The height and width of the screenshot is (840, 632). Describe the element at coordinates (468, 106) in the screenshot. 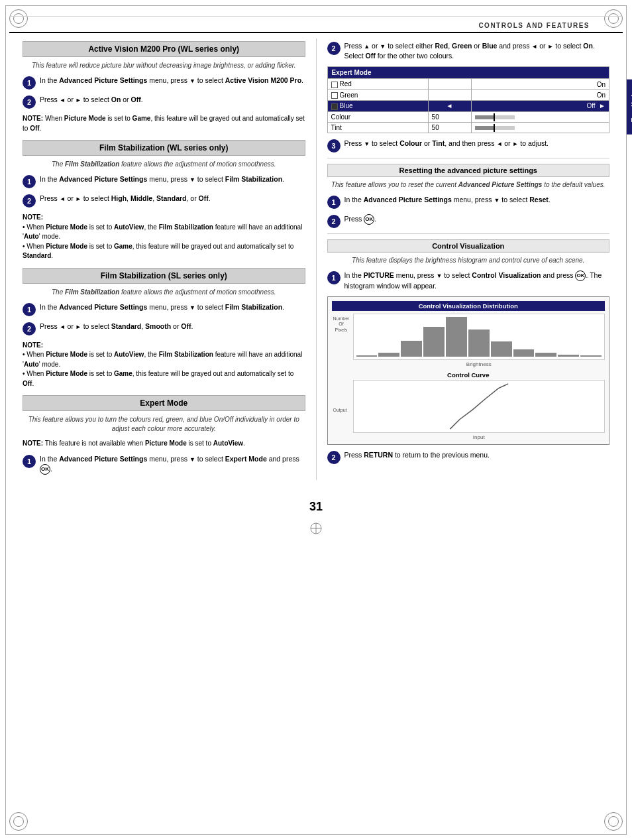

I see `table-row-blue: Blue ◄ Off ►` at that location.